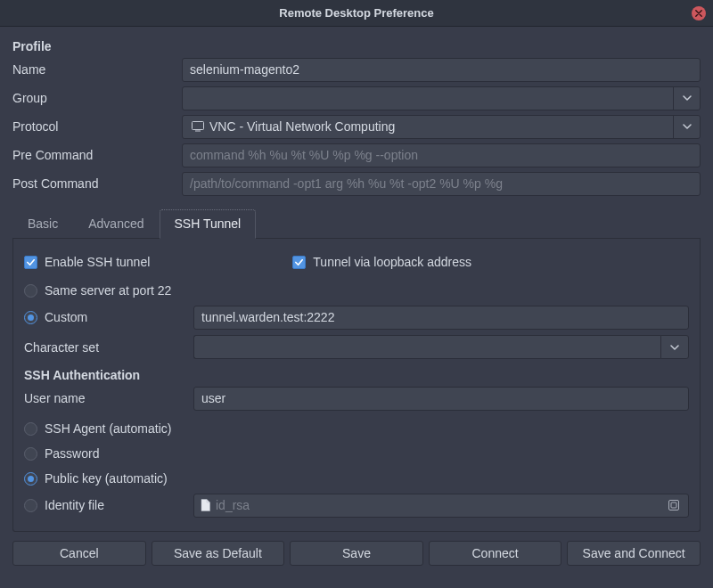 This screenshot has height=588, width=713. What do you see at coordinates (299, 262) in the screenshot?
I see `loopback-checkbox` at bounding box center [299, 262].